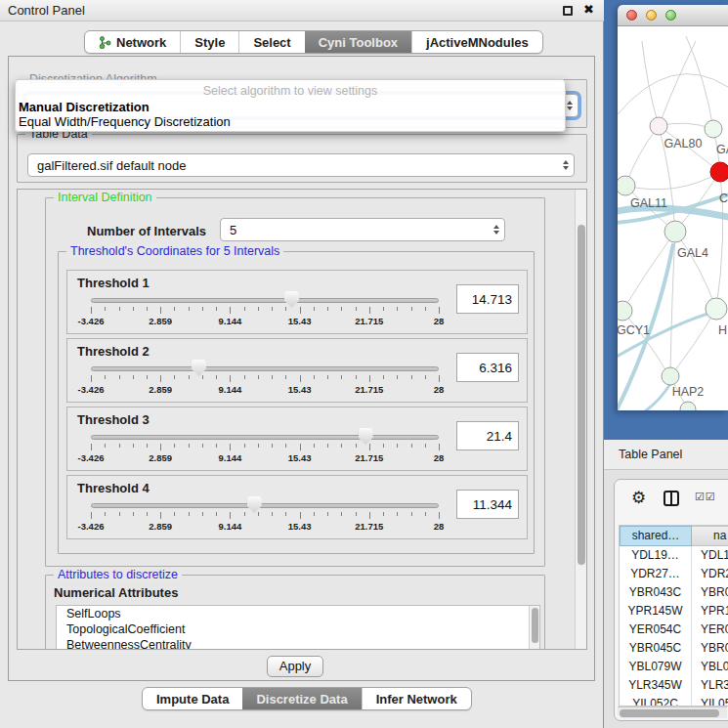 Image resolution: width=728 pixels, height=728 pixels. Describe the element at coordinates (301, 699) in the screenshot. I see `tab-discretize-data: Discretize Data` at that location.